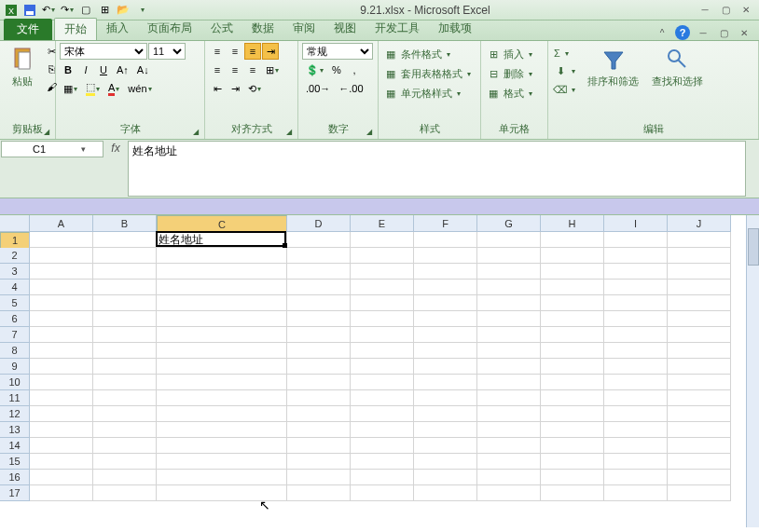  What do you see at coordinates (446, 367) in the screenshot?
I see `cell-F9` at bounding box center [446, 367].